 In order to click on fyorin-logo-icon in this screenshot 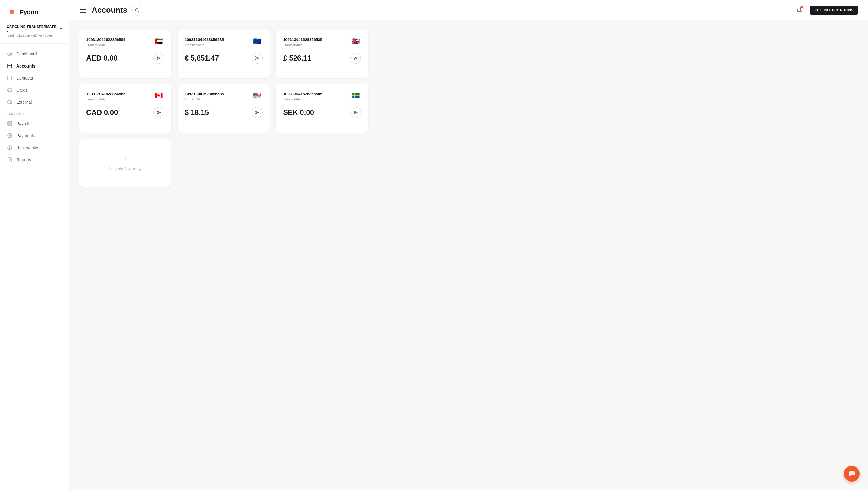, I will do `click(12, 12)`.